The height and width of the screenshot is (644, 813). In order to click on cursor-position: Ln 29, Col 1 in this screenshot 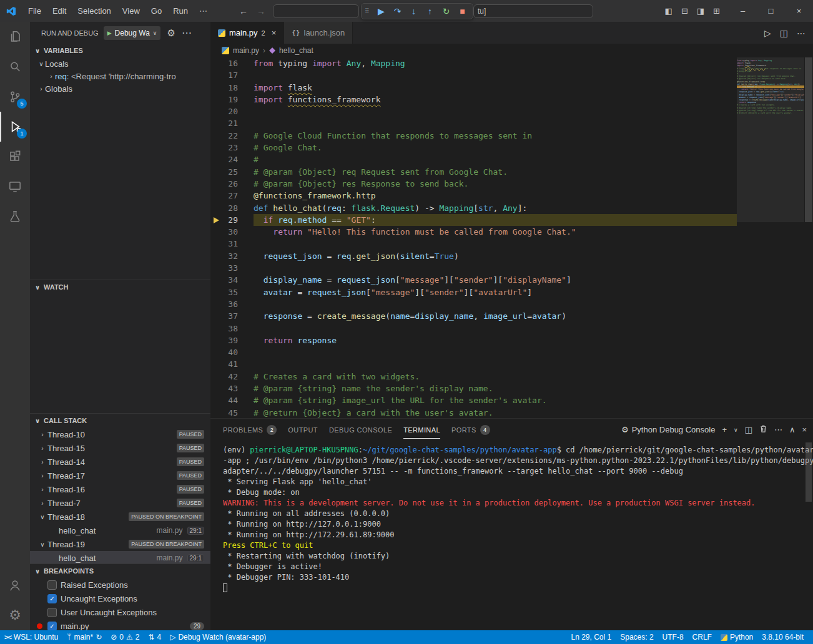, I will do `click(591, 637)`.